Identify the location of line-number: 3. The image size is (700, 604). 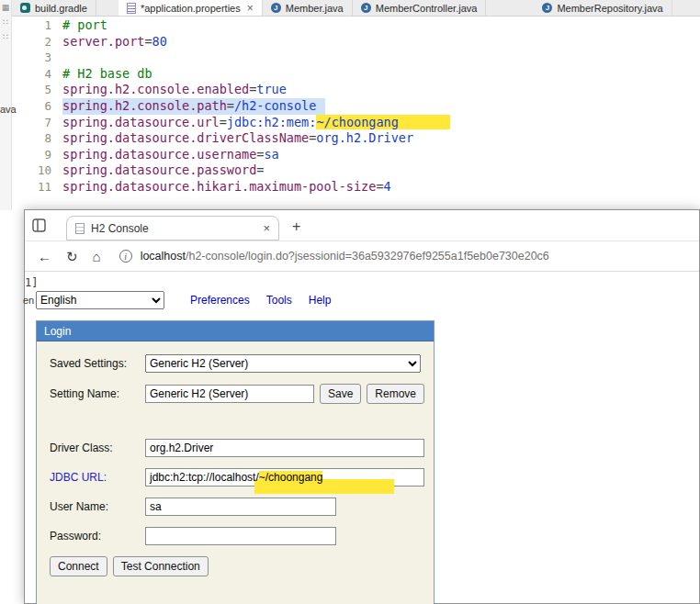
(37, 58).